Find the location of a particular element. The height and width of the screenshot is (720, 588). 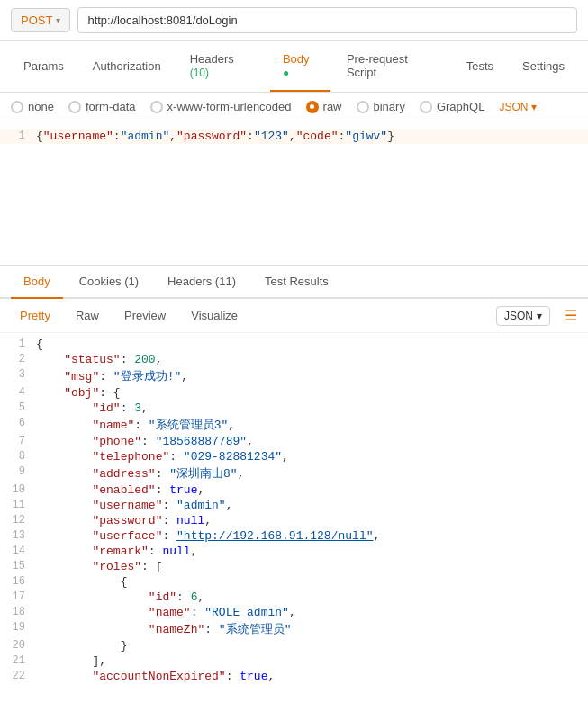

resp-line-19: 19 "nameZh": "系统管理员" is located at coordinates (294, 629).